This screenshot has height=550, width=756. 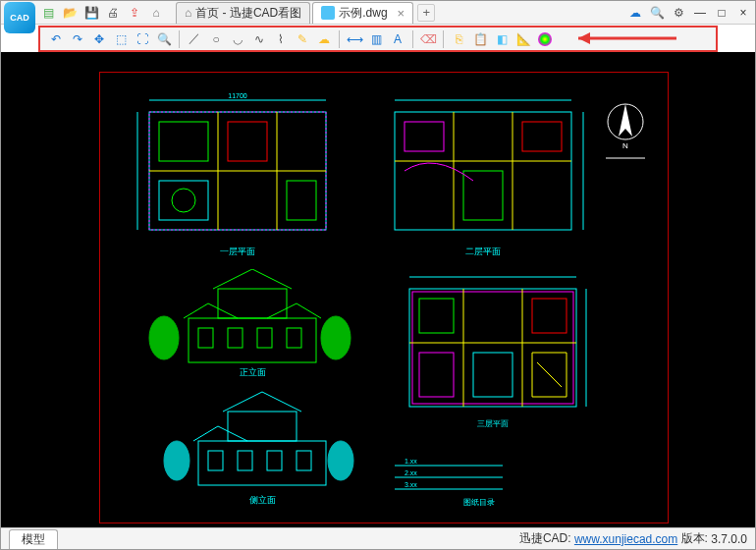 What do you see at coordinates (70, 13) in the screenshot?
I see `open-folder-icon: 📂` at bounding box center [70, 13].